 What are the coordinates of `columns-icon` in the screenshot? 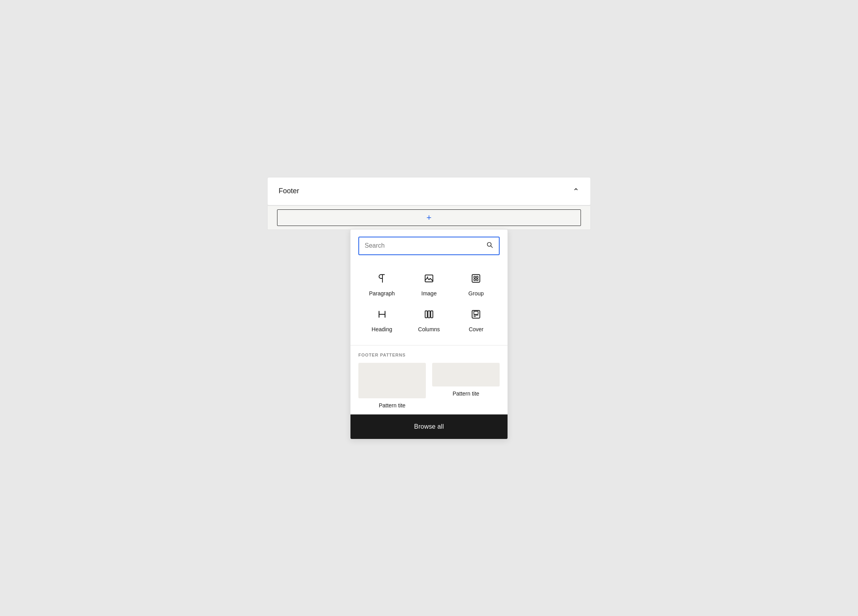 It's located at (429, 315).